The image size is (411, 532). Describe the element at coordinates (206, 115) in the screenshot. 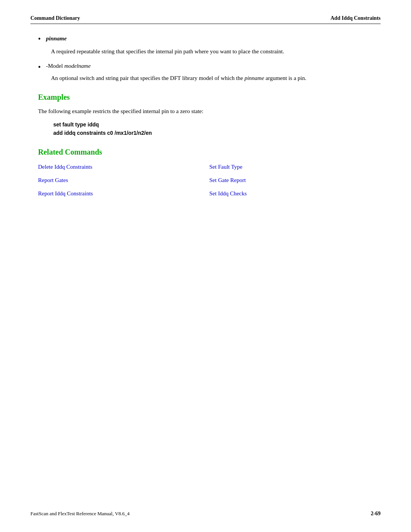

I see `examples-section: Examples The following example restricts…` at that location.